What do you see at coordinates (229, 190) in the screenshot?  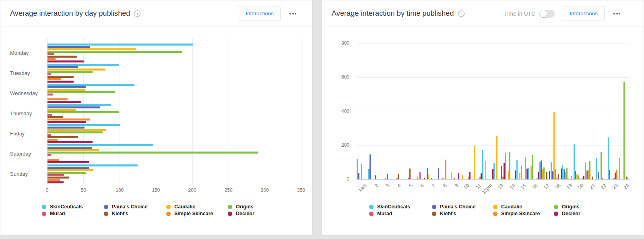 I see `axis-tick-label: 250` at bounding box center [229, 190].